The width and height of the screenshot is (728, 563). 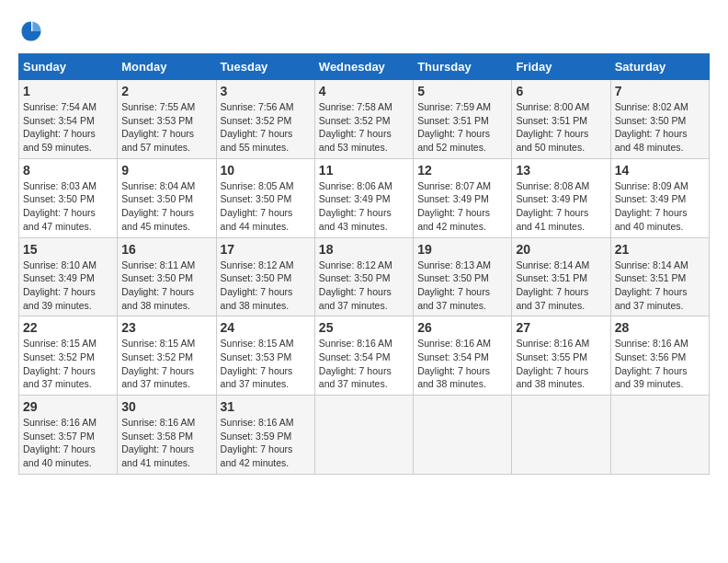 What do you see at coordinates (561, 67) in the screenshot?
I see `column-header-friday: Friday` at bounding box center [561, 67].